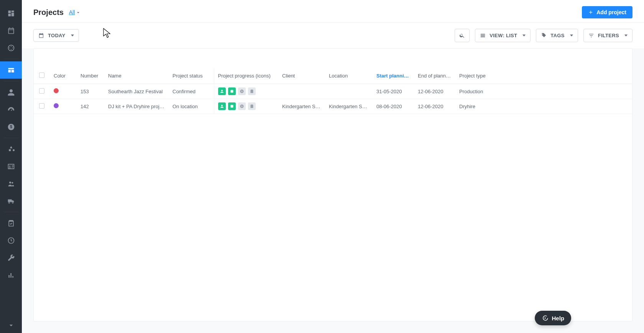  Describe the element at coordinates (90, 91) in the screenshot. I see `cell-number: 153` at that location.